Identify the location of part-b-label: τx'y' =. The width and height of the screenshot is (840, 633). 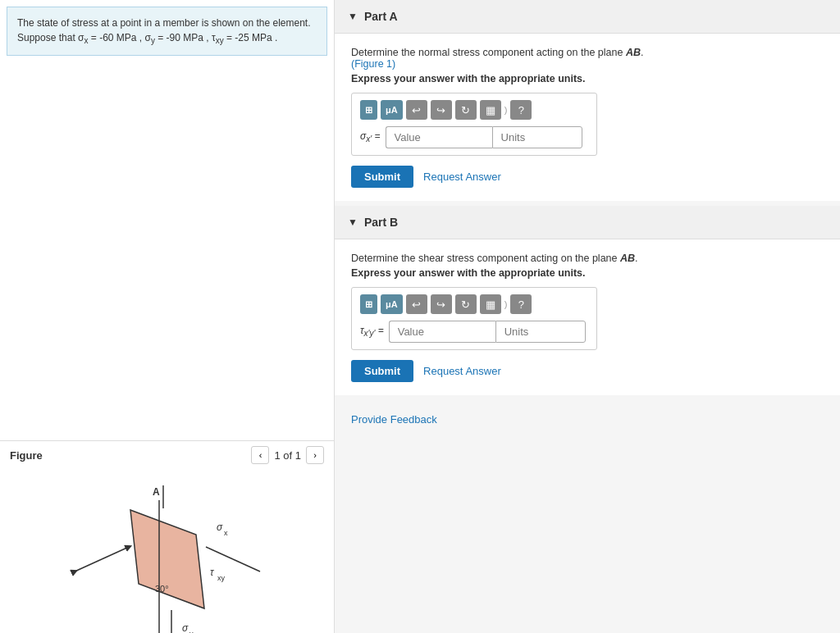
(372, 331).